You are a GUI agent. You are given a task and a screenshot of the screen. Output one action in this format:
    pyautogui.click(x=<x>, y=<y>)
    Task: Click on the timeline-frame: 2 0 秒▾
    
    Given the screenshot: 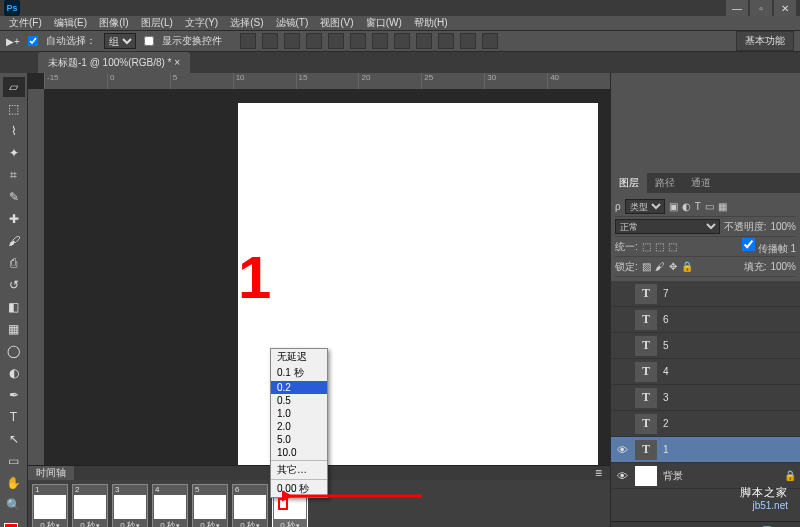 What is the action you would take?
    pyautogui.click(x=90, y=506)
    